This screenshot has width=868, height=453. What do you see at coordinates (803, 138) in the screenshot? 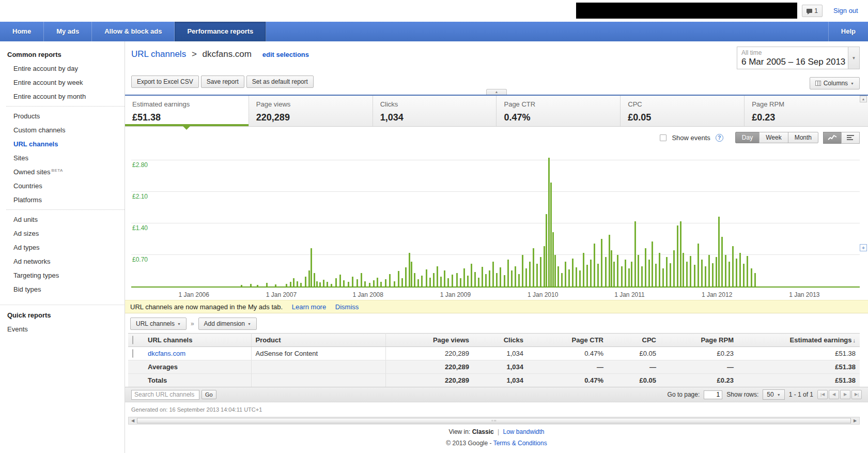
I see `granularity-month-button: Month` at bounding box center [803, 138].